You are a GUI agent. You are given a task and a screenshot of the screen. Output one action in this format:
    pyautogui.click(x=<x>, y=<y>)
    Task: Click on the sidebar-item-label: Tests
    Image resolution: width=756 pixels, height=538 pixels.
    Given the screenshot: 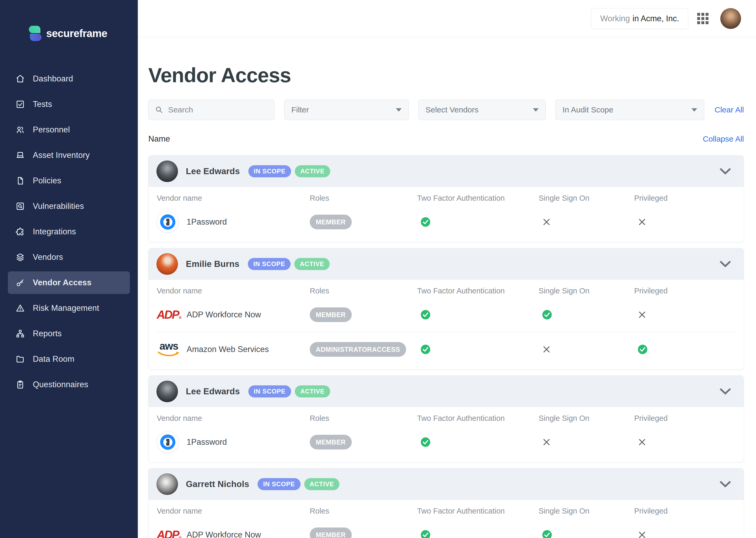 What is the action you would take?
    pyautogui.click(x=42, y=104)
    